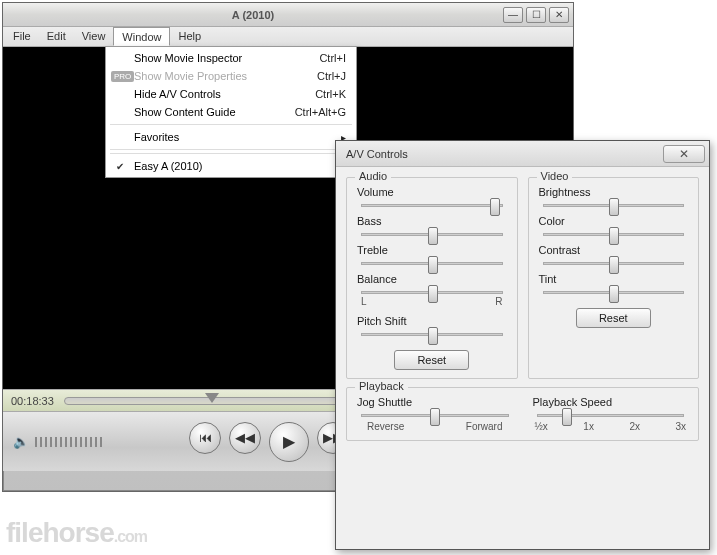 The image size is (717, 555). I want to click on jog-shuttle-slider, so click(435, 416).